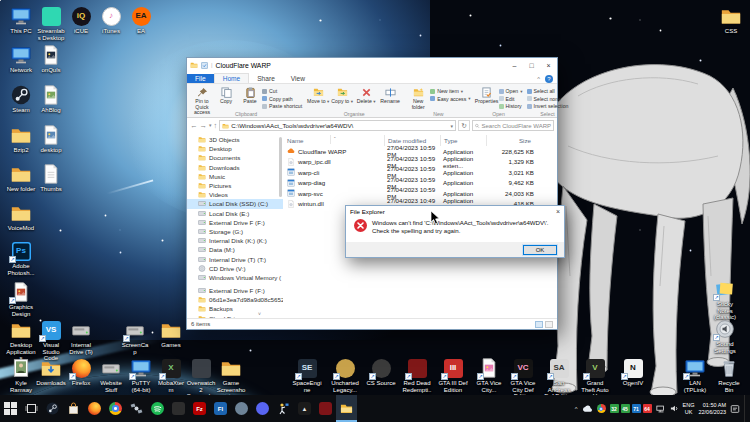  What do you see at coordinates (204, 66) in the screenshot?
I see `quick-access-toolbar-icon` at bounding box center [204, 66].